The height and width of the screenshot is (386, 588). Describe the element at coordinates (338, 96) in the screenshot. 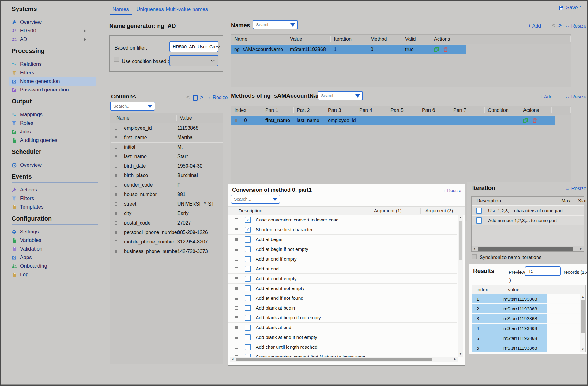

I see `methods-search-input` at that location.